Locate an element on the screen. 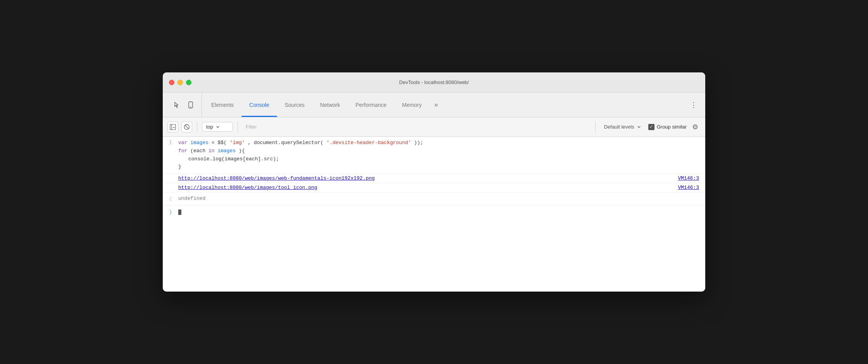 This screenshot has width=868, height=364. clear-console-button is located at coordinates (187, 127).